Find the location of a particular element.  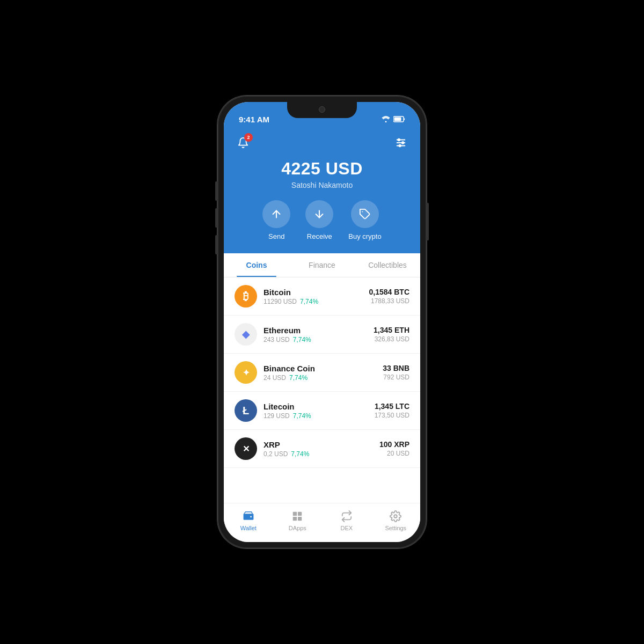

receive-arrow-down-icon is located at coordinates (319, 214).